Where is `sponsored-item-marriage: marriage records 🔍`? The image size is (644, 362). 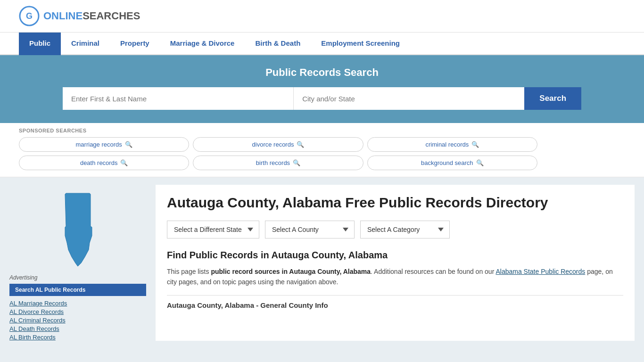
sponsored-item-marriage: marriage records 🔍 is located at coordinates (104, 144).